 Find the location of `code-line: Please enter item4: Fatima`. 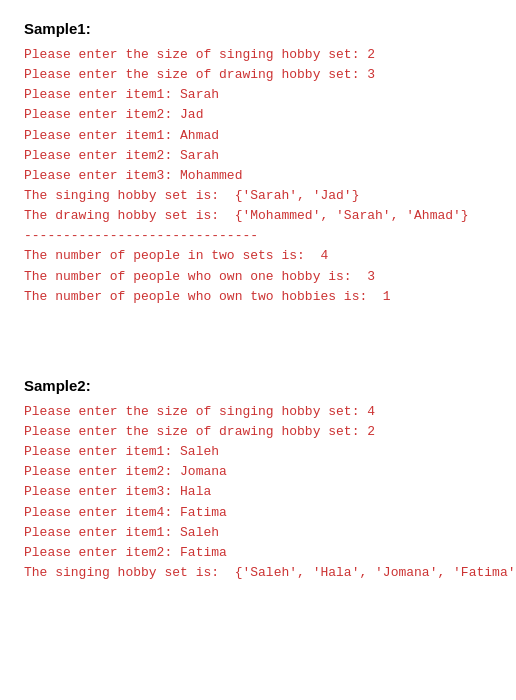

code-line: Please enter item4: Fatima is located at coordinates (258, 513).